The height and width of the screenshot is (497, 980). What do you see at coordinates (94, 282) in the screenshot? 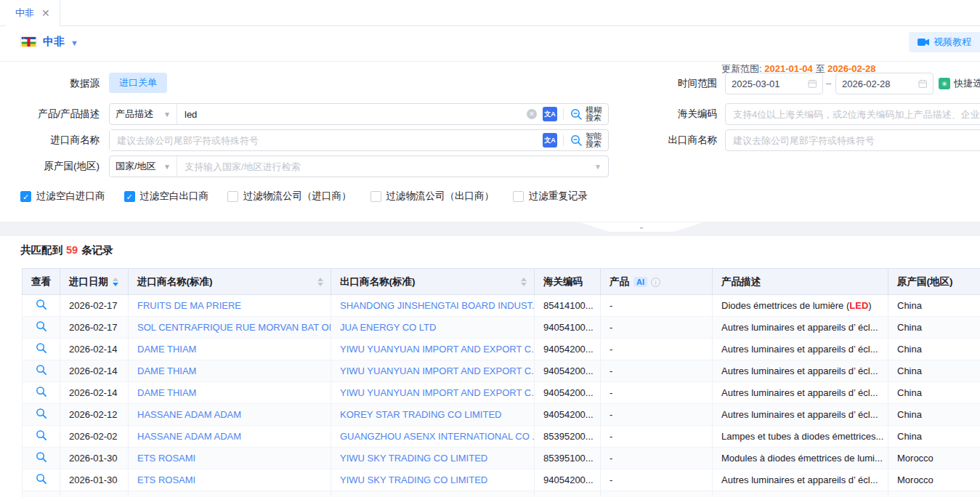
I see `col-import-date: 进口日期` at bounding box center [94, 282].